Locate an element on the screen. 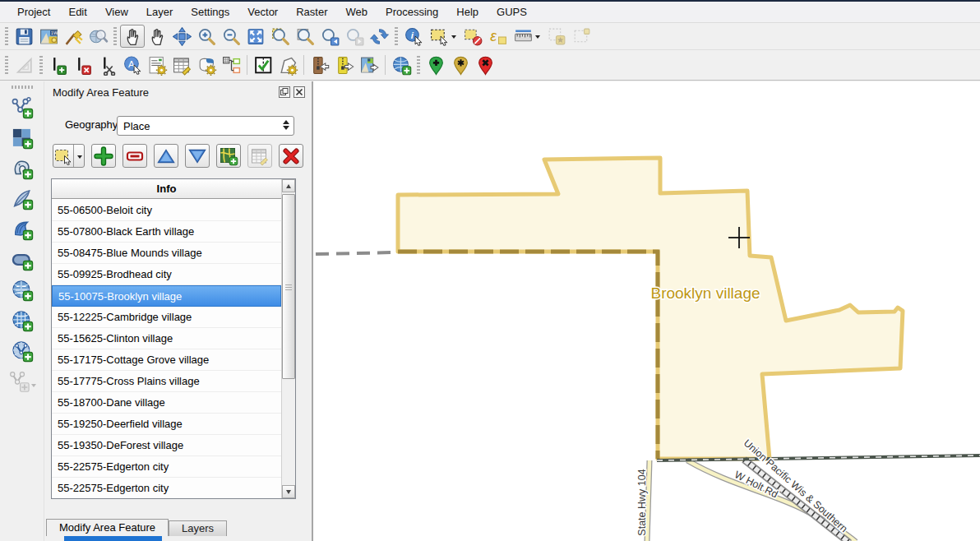  menu-item-processing: Processing is located at coordinates (412, 12).